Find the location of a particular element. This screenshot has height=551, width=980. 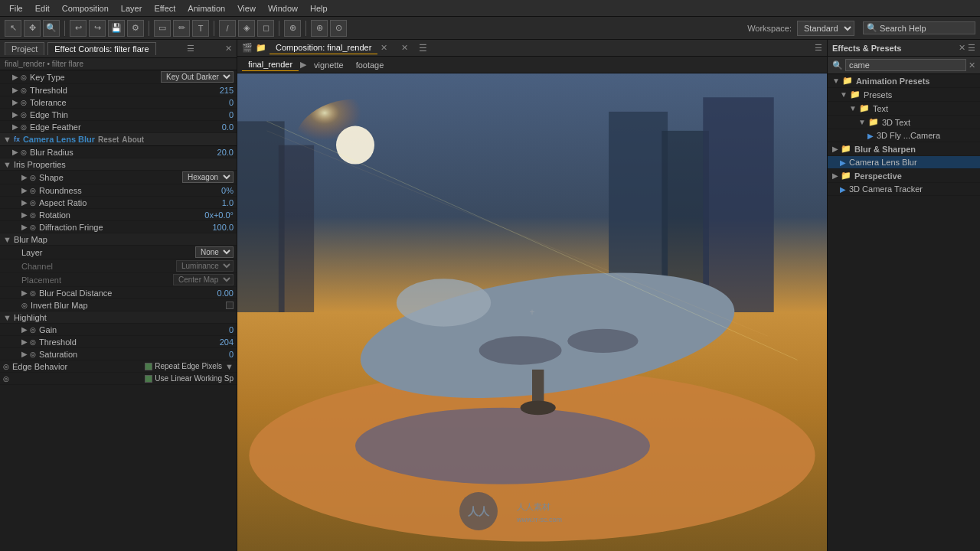

tab-project: Project is located at coordinates (24, 49).